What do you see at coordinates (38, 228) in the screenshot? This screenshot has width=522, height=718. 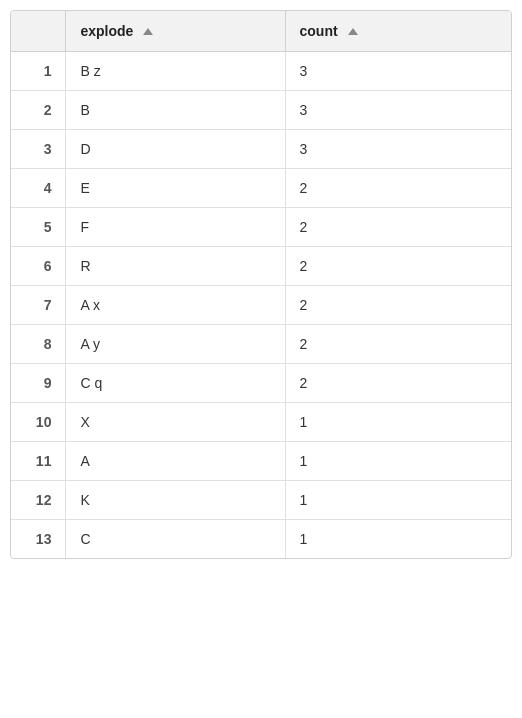 I see `row-index: 5` at bounding box center [38, 228].